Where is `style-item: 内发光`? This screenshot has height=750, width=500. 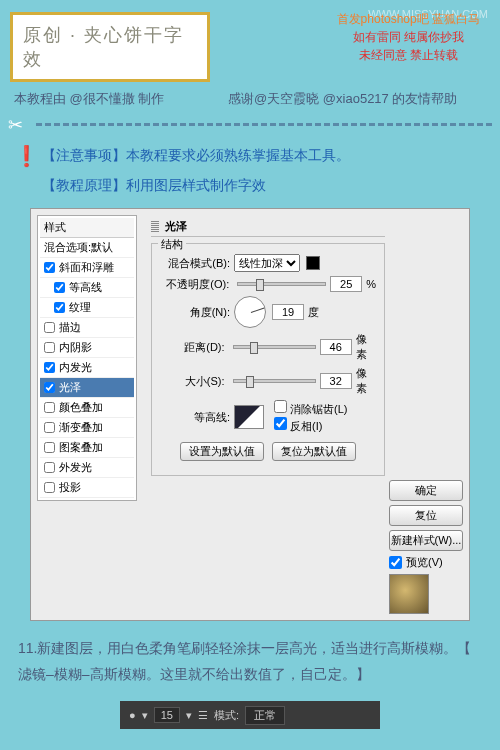
style-item: 内发光 is located at coordinates (87, 368).